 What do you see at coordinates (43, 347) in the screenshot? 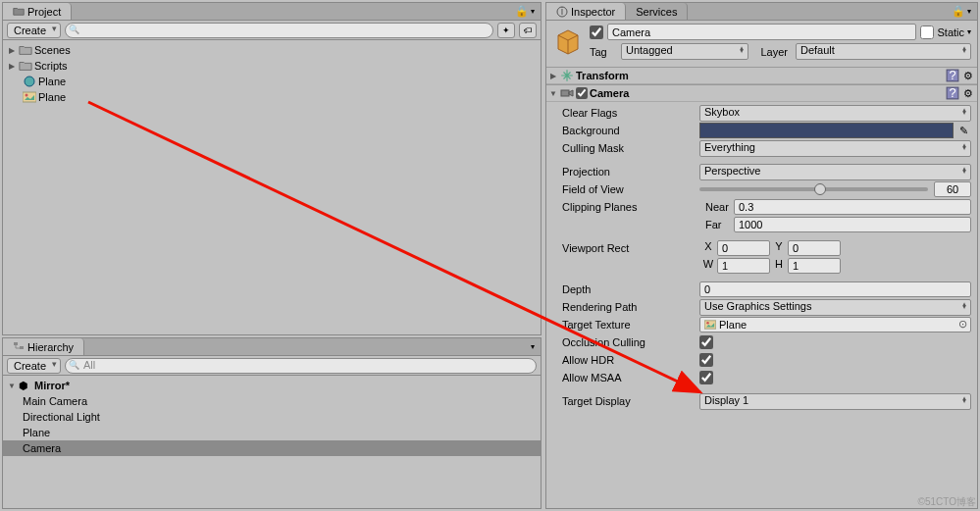
I see `hierarchy-tab: Hierarchy` at bounding box center [43, 347].